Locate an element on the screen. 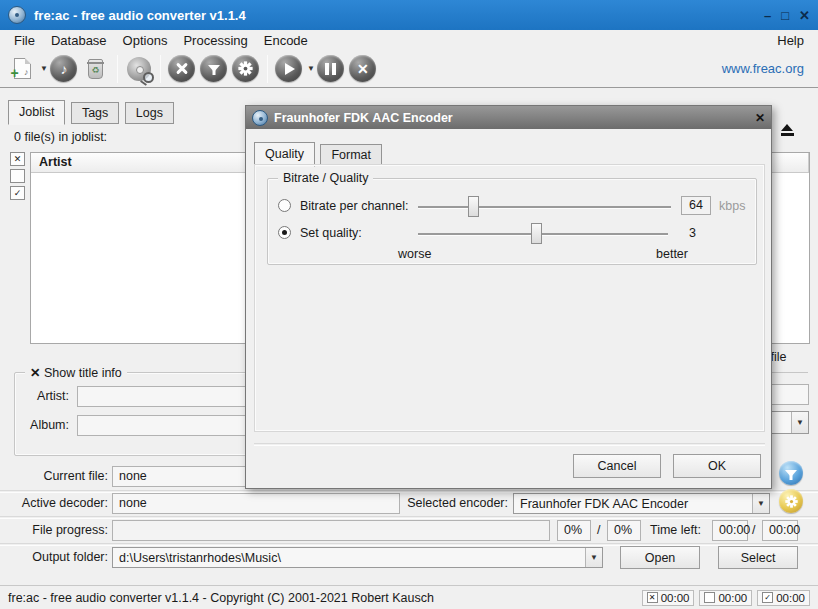  bitrate-slider is located at coordinates (544, 207).